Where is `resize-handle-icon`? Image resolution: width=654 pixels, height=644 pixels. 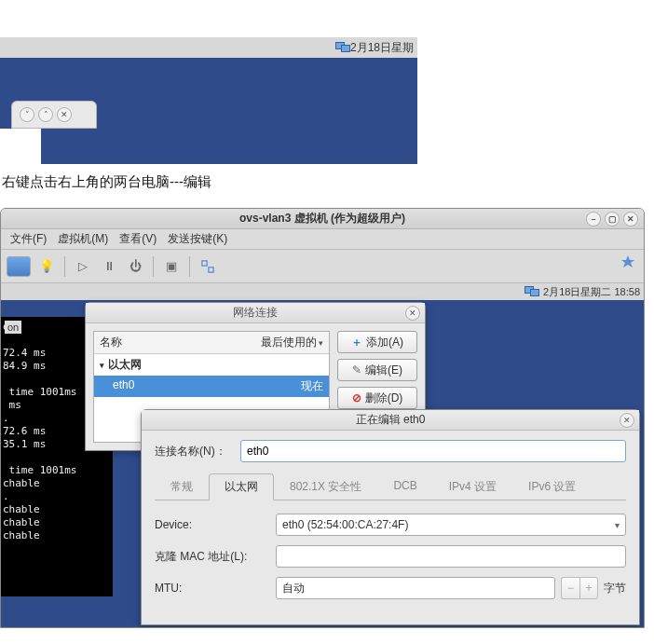
resize-handle-icon is located at coordinates (628, 264).